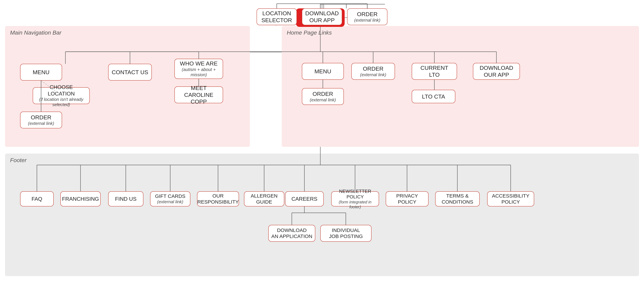 The height and width of the screenshot is (287, 644). I want to click on gift-cards-label: GIFT CARDS, so click(170, 196).